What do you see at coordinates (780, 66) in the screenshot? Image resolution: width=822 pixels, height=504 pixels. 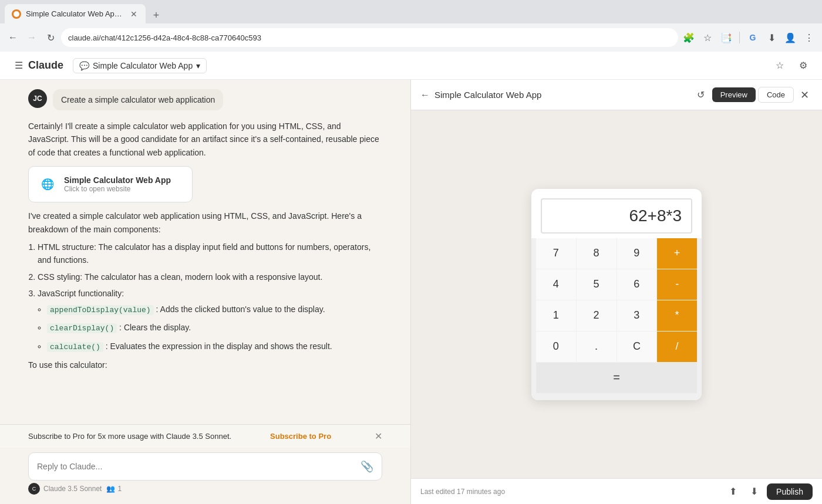 I see `bookmark-header-icon: ☆` at bounding box center [780, 66].